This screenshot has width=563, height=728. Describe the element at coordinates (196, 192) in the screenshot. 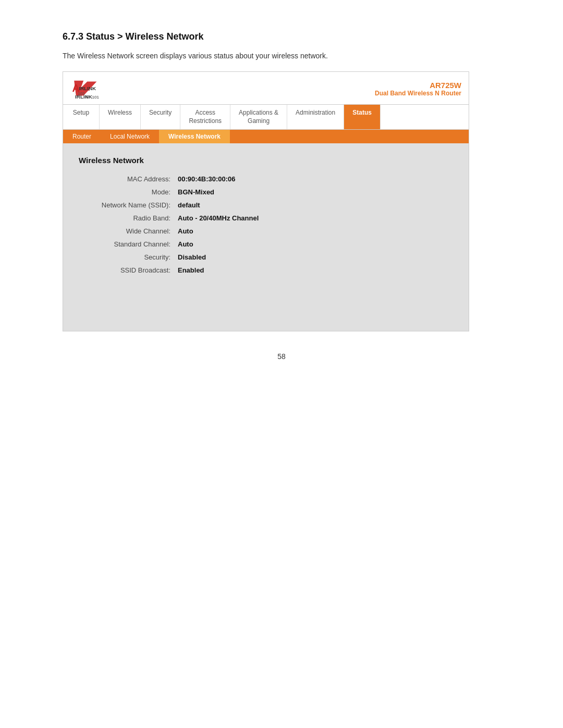

I see `value-mode: BGN-Mixed` at that location.